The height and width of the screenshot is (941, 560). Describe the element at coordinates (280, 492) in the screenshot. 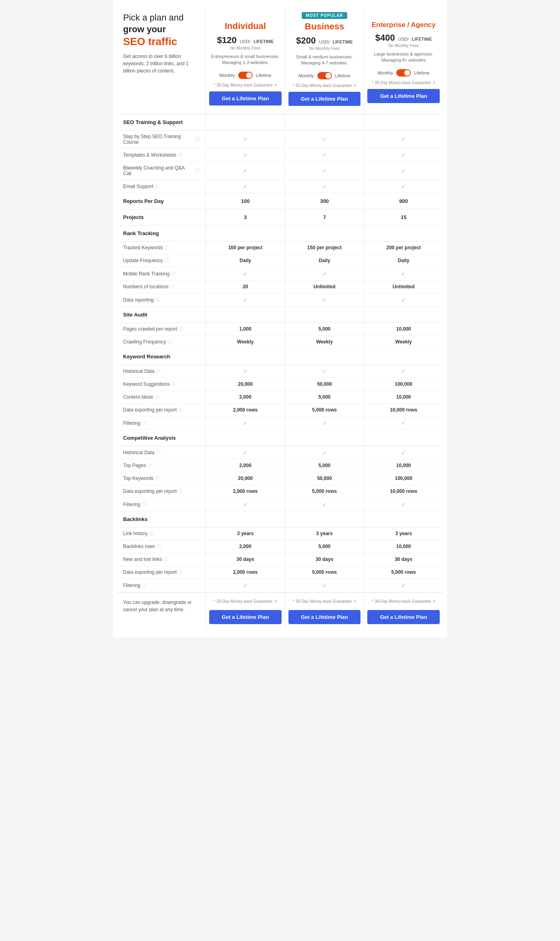

I see `feature-data-export-ca: Data exporting per report ⓘ 2,000 rows 5…` at that location.